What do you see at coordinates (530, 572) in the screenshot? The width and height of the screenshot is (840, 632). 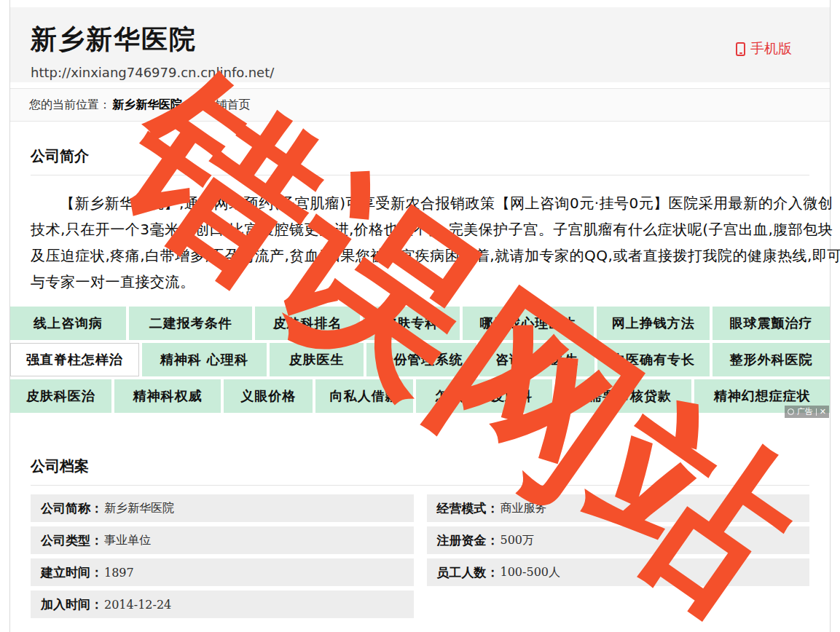 I see `profile-value: 100-500人` at bounding box center [530, 572].